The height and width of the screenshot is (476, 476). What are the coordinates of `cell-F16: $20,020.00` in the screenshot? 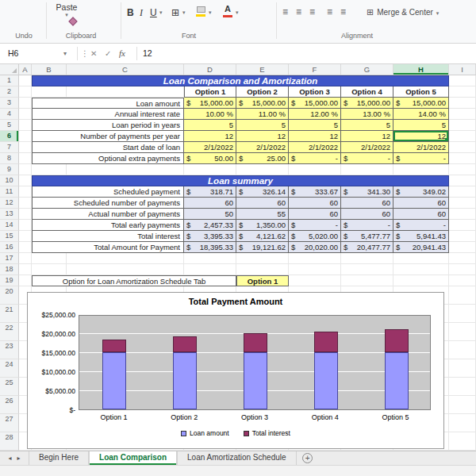 It's located at (315, 248).